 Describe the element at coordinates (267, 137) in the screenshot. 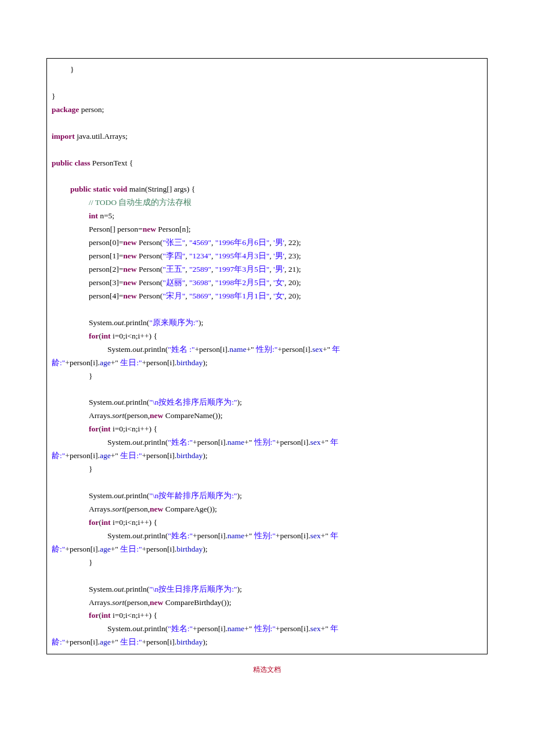

I see `code-line: import java.util.Arrays;` at that location.